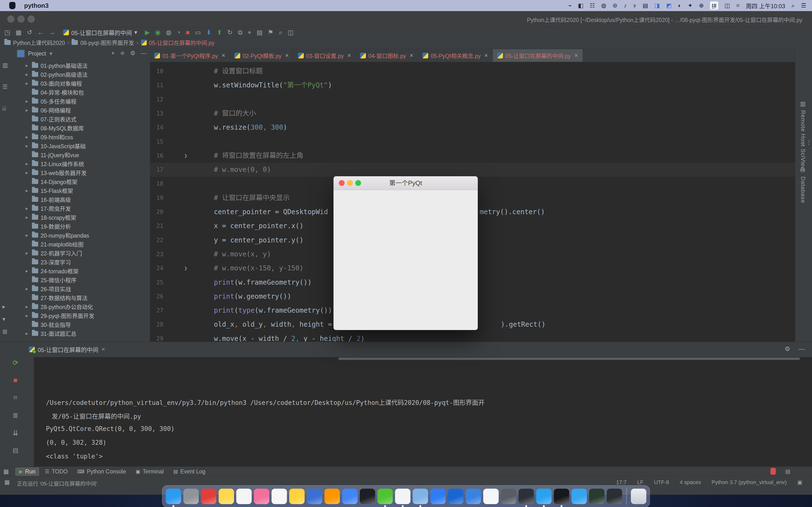 This screenshot has width=812, height=507. Describe the element at coordinates (6, 471) in the screenshot. I see `grid-icon: ▦` at that location.